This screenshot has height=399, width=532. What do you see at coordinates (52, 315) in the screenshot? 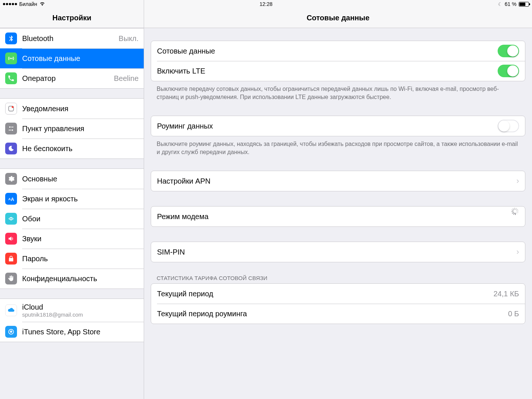
I see `icloud-account-email: sputnik1818@gmail.com` at bounding box center [52, 315].